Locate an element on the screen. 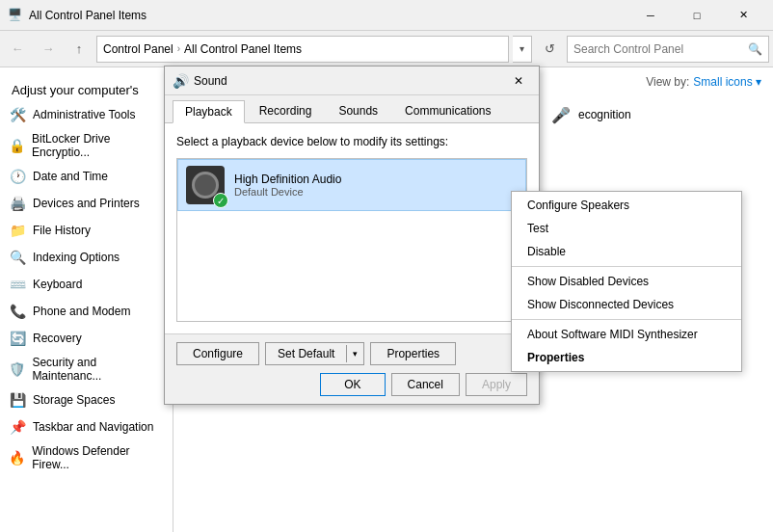  security-icon: 🛡️ is located at coordinates (17, 369).